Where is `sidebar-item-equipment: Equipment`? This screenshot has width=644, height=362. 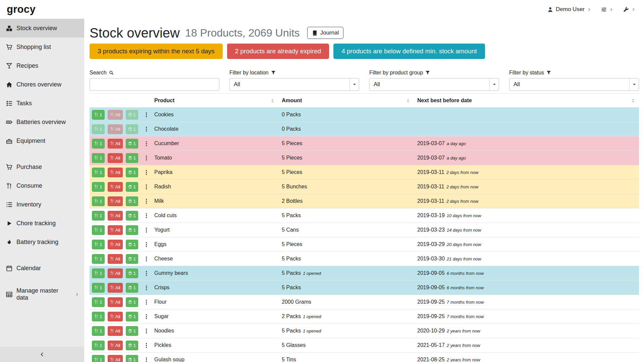 sidebar-item-equipment: Equipment is located at coordinates (42, 141).